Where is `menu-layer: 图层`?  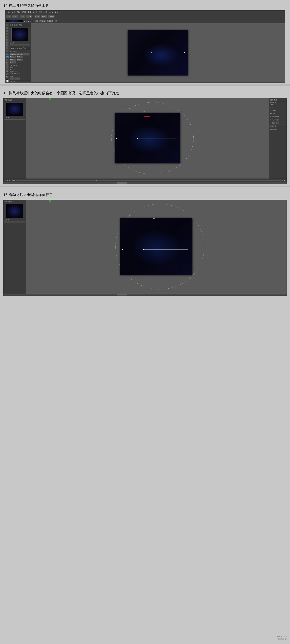 menu-layer: 图层 is located at coordinates (24, 12).